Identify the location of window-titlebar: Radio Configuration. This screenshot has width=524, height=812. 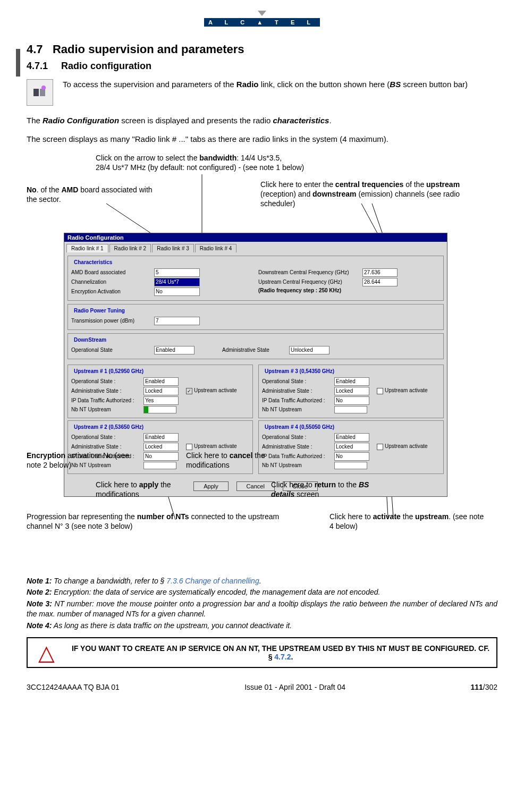
(256, 238).